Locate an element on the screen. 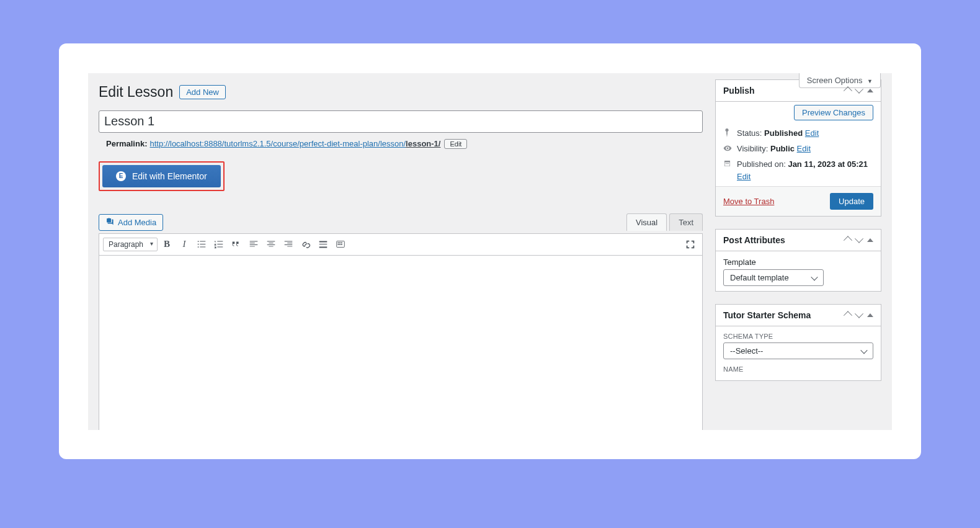 This screenshot has height=528, width=980. post-attributes-header: Post Attributes is located at coordinates (798, 241).